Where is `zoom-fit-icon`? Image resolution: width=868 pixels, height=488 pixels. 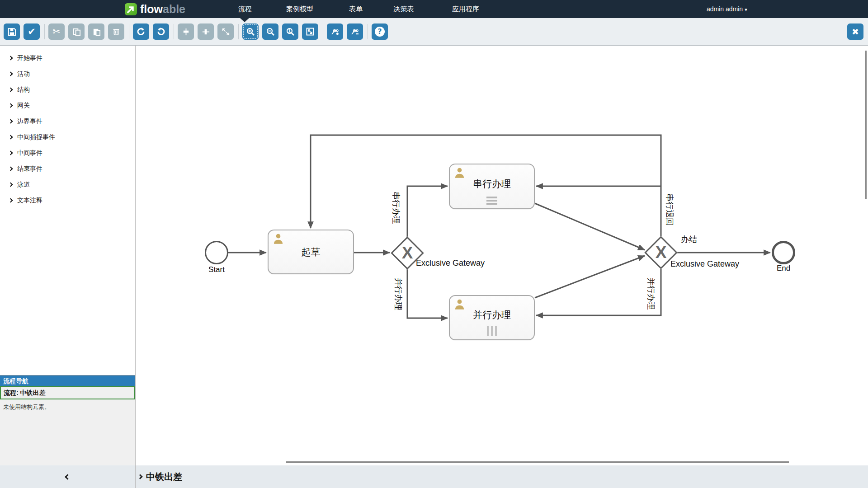
zoom-fit-icon is located at coordinates (310, 32).